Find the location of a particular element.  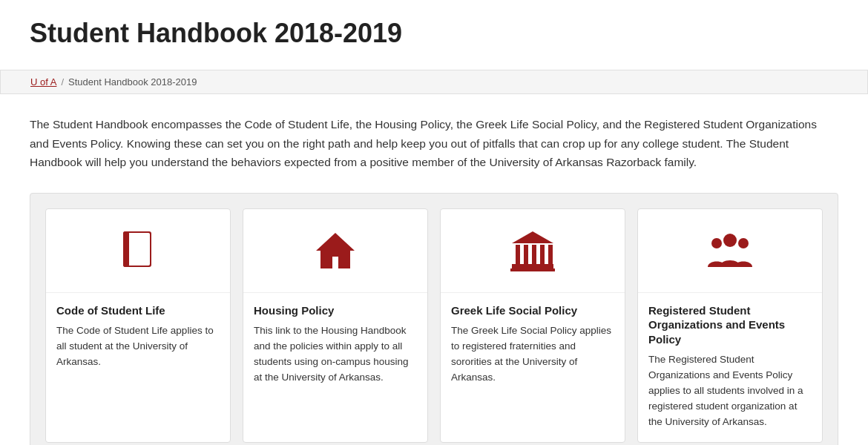

card-code-of-student-life: Code of Student Life The Code of Student… is located at coordinates (138, 326).